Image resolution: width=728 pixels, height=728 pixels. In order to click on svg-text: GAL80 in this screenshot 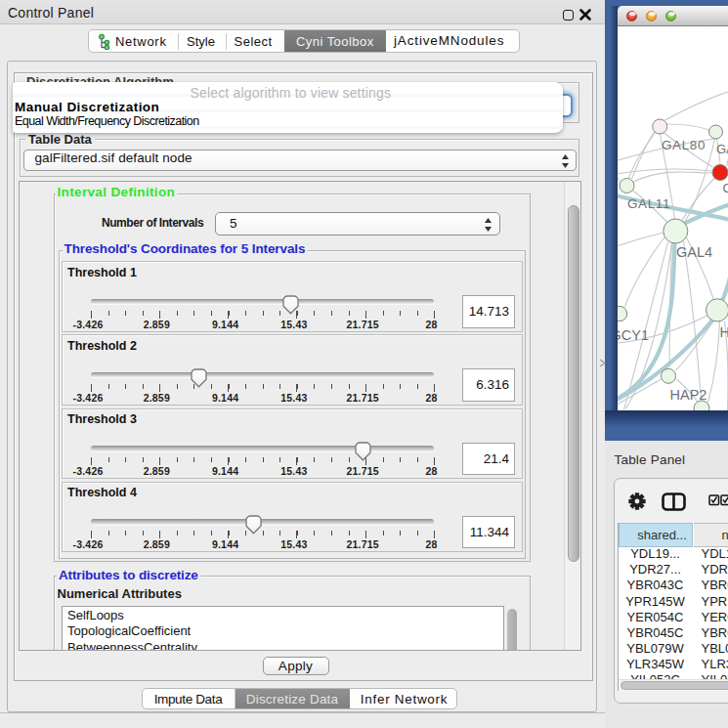, I will do `click(684, 145)`.